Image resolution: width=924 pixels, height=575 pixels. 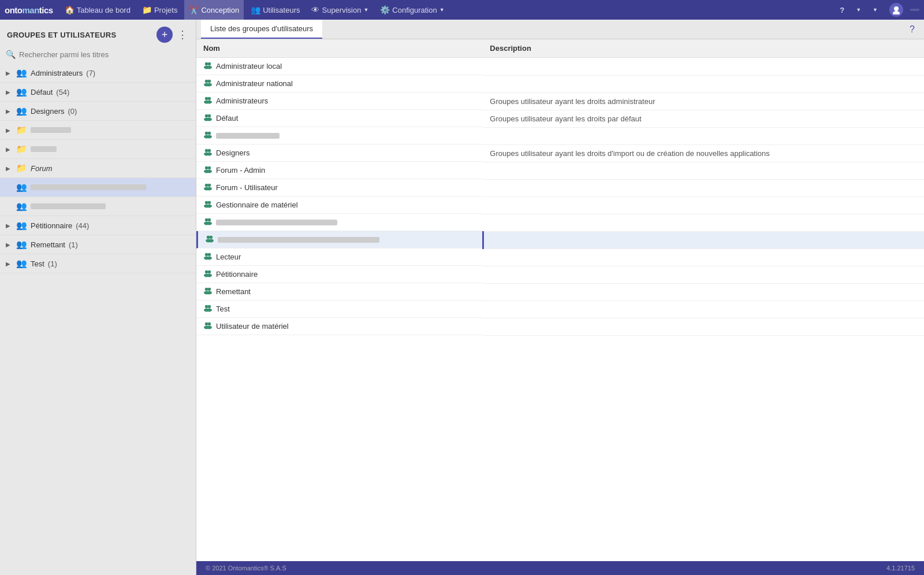 I want to click on nav-help: ?, so click(x=842, y=10).